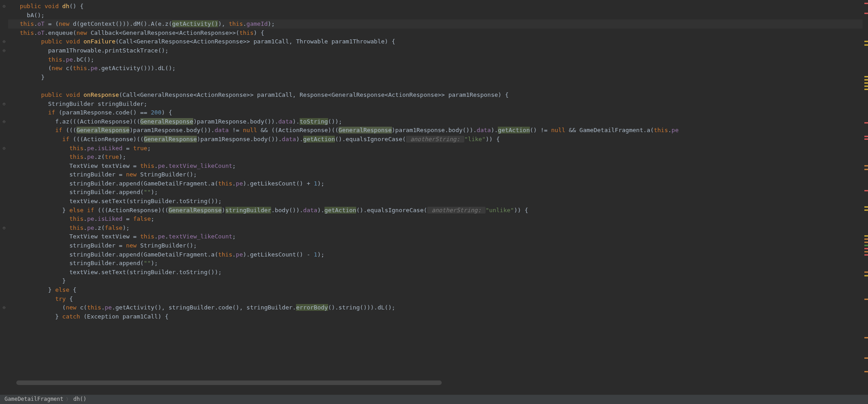 The width and height of the screenshot is (868, 404). I want to click on code-line: this.pe.z(false);, so click(438, 228).